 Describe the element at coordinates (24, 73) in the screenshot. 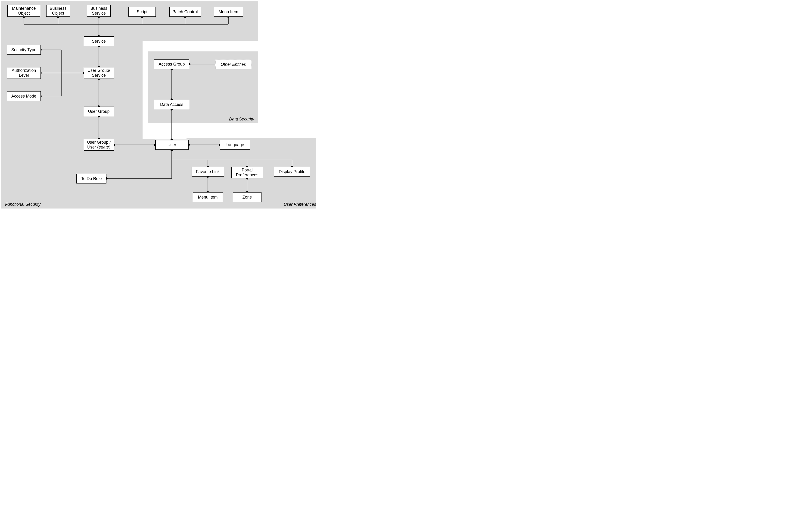

I see `entity-authorization-level: Authorization Level` at that location.